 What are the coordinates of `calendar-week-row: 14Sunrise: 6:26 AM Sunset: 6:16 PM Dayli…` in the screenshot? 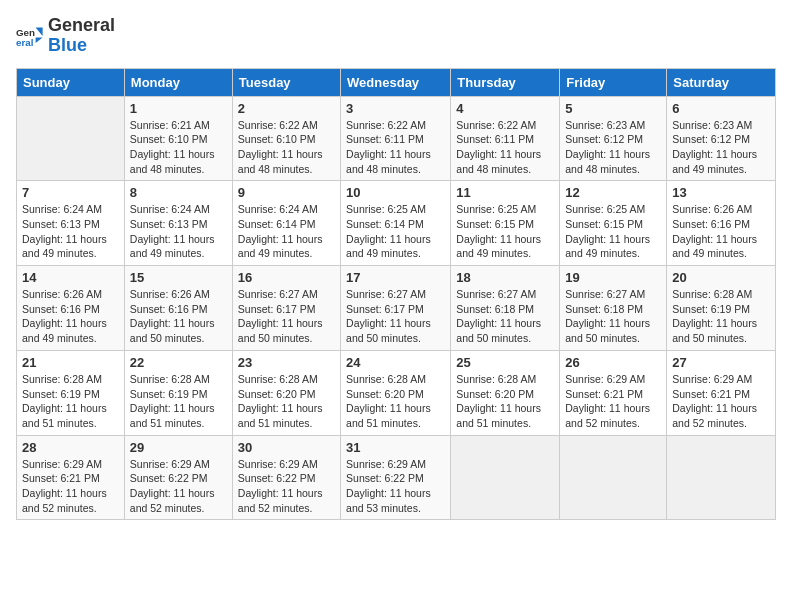 It's located at (396, 308).